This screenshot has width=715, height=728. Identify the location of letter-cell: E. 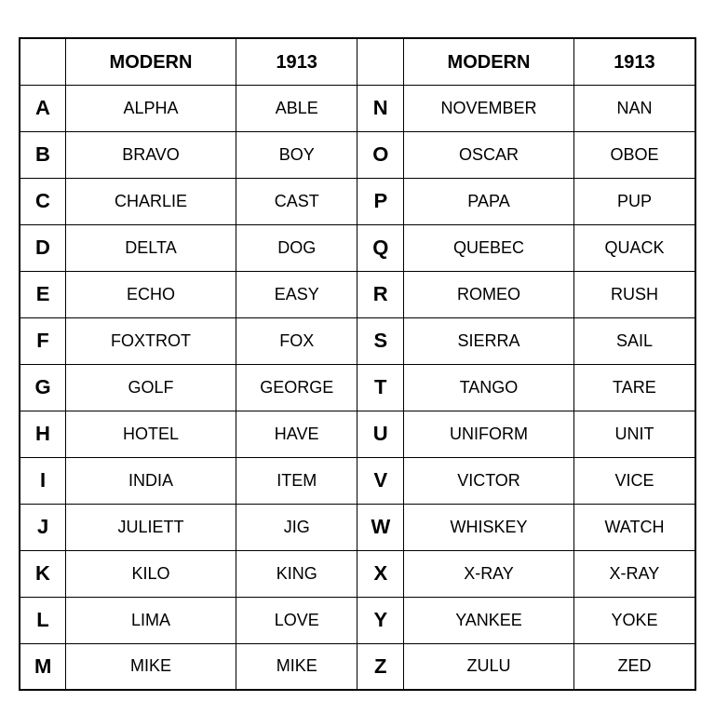
(43, 294).